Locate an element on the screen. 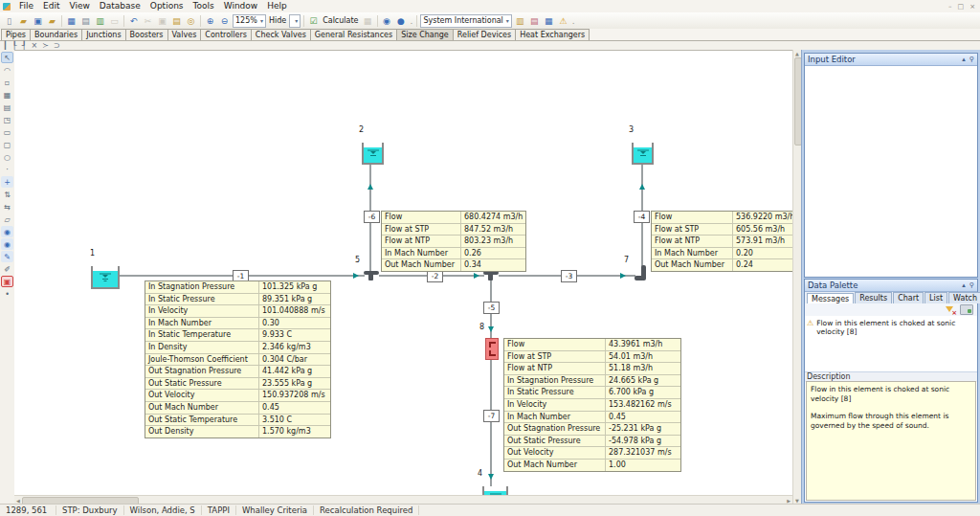  annotation-tool-icon: ▤ is located at coordinates (8, 107).